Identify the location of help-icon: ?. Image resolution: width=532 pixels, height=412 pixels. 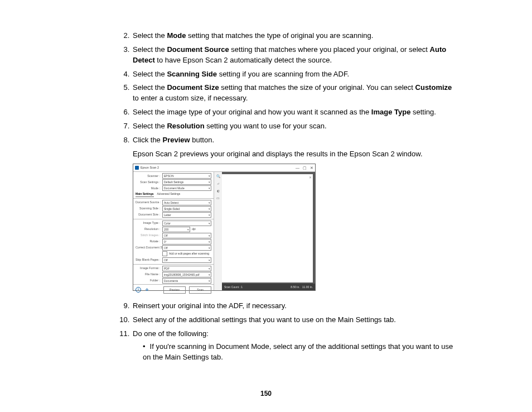
(138, 290).